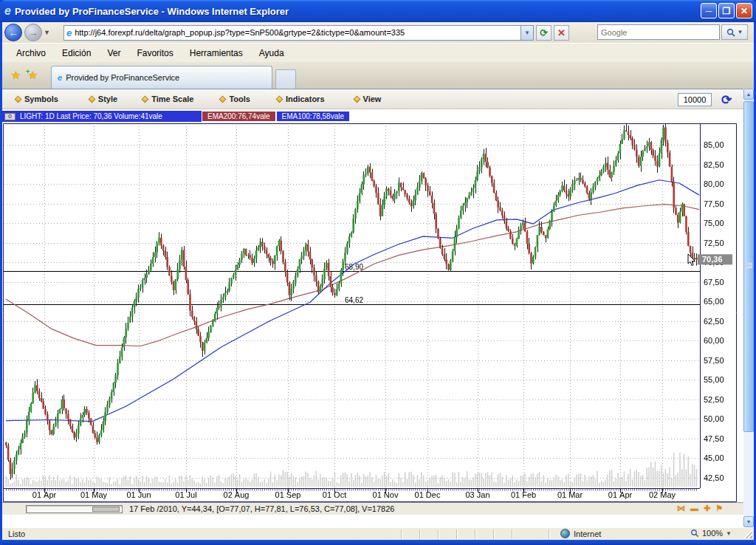  I want to click on ema100-chip: EMA100:78,58vale, so click(313, 117).